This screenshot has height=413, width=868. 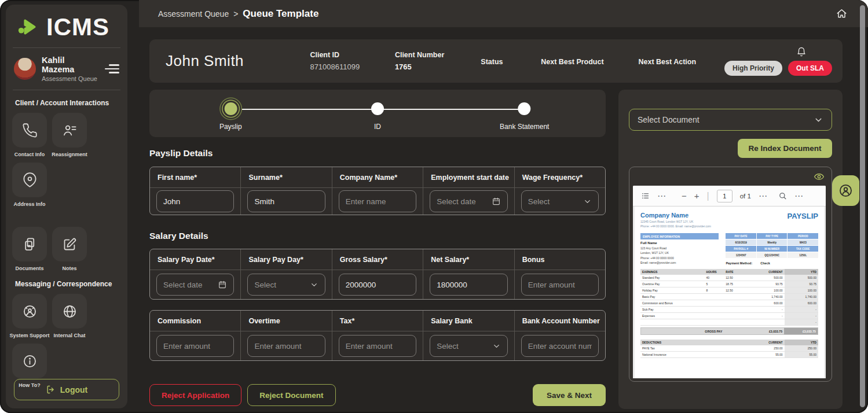 I want to click on overtime-input, so click(x=286, y=346).